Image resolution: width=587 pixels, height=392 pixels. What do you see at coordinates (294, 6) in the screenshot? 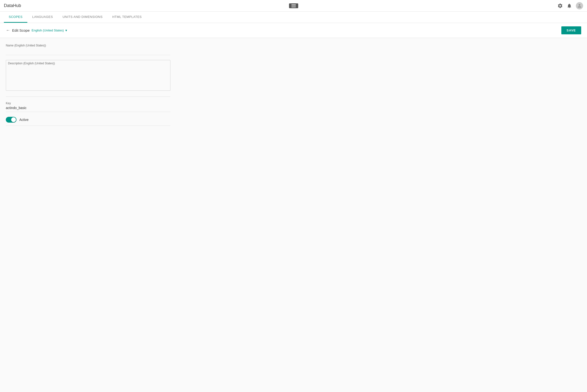
I see `hamburger-area` at bounding box center [294, 6].